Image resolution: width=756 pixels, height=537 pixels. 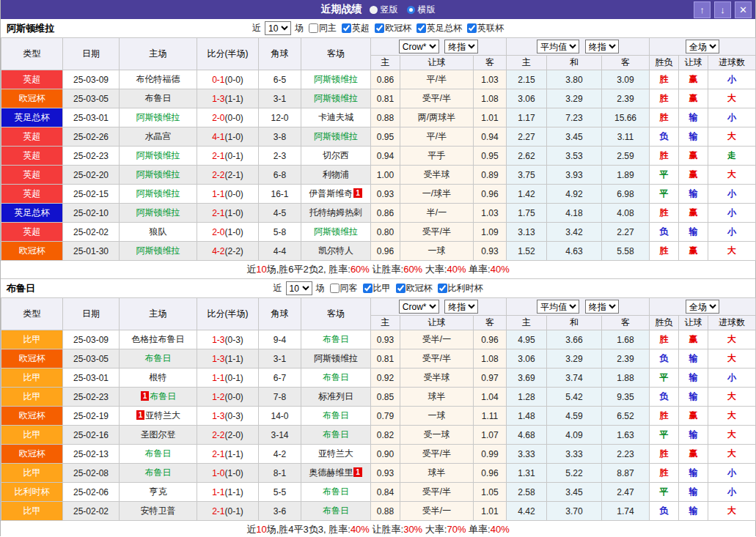 What do you see at coordinates (392, 28) in the screenshot?
I see `league-filter-0-1: 欧冠杯` at bounding box center [392, 28].